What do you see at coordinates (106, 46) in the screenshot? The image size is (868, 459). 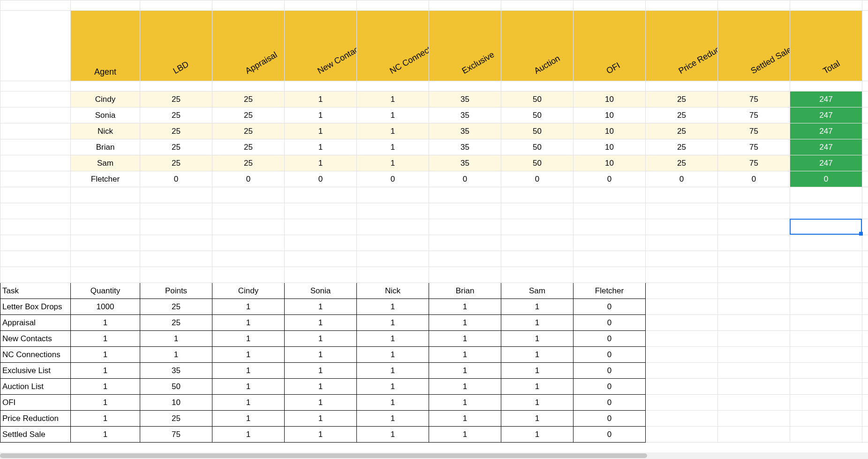 I see `header-agent: Agent` at bounding box center [106, 46].